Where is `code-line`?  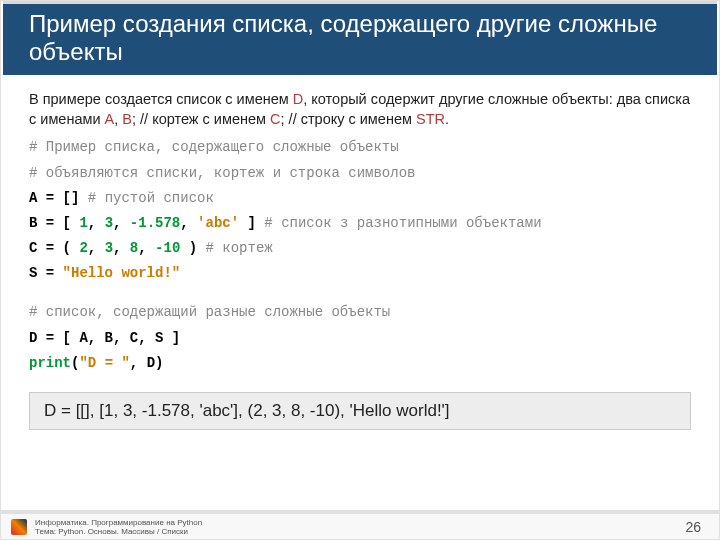 code-line is located at coordinates (360, 293).